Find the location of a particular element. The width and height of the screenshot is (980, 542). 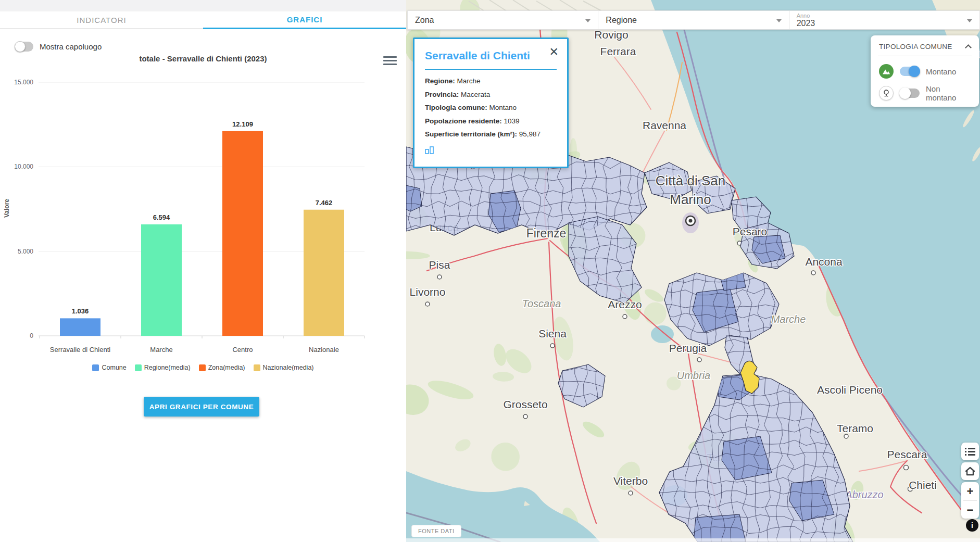

bar-value-label: 1.036 is located at coordinates (80, 311).